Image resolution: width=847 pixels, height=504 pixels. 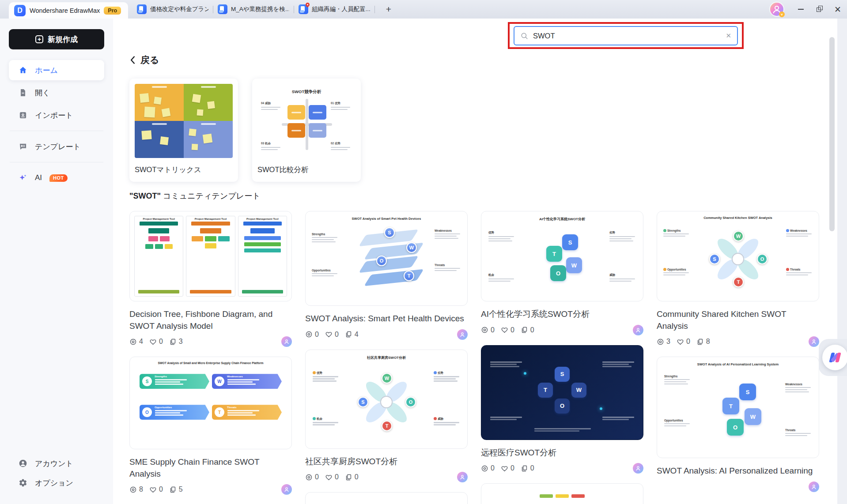 I want to click on swot-comparison-thumbnail: SWOT競争分析 04 威胁 01 优势 03 机会 02 劣势, so click(x=306, y=121).